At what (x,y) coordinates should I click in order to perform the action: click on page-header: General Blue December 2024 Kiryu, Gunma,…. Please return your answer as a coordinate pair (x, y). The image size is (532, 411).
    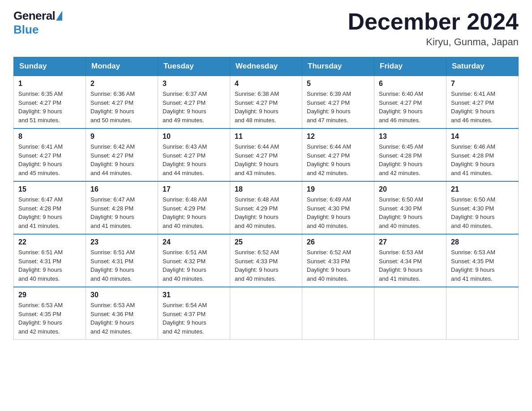
    Looking at the image, I should click on (266, 29).